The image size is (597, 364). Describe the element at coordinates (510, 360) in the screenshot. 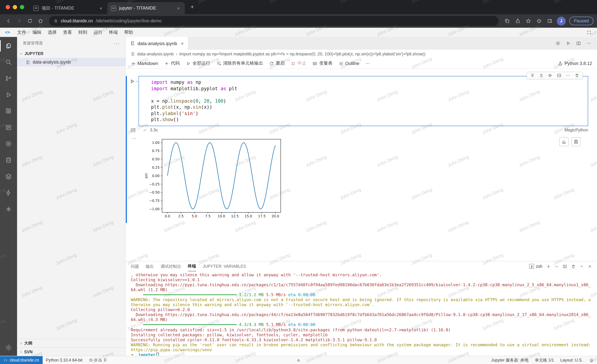

I see `jupyter-server-status: Jupyter 服务器: 本地` at that location.